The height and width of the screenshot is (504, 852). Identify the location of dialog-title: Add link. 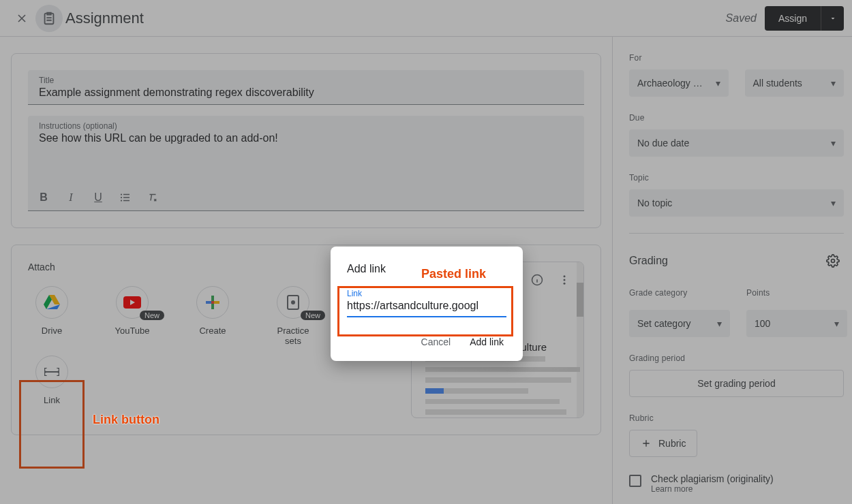
(427, 269).